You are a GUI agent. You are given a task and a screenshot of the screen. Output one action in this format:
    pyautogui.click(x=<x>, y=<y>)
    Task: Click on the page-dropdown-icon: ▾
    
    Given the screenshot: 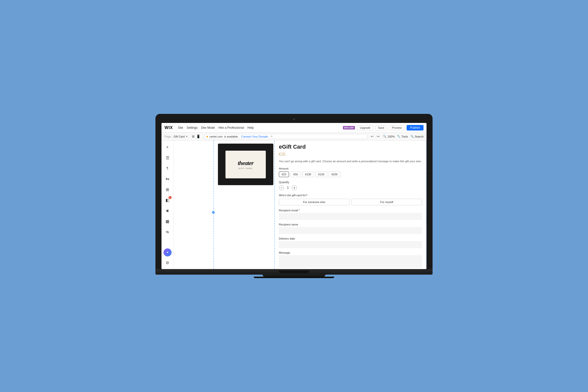 What is the action you would take?
    pyautogui.click(x=187, y=137)
    